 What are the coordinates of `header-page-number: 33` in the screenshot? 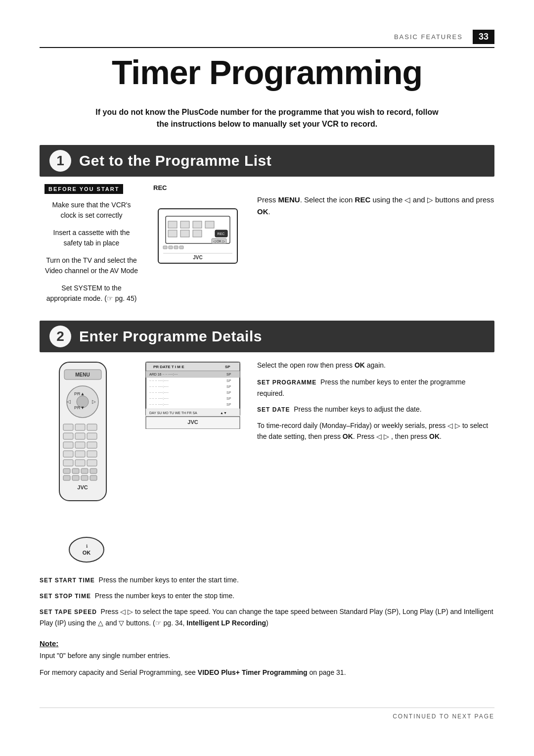 It's located at (484, 37).